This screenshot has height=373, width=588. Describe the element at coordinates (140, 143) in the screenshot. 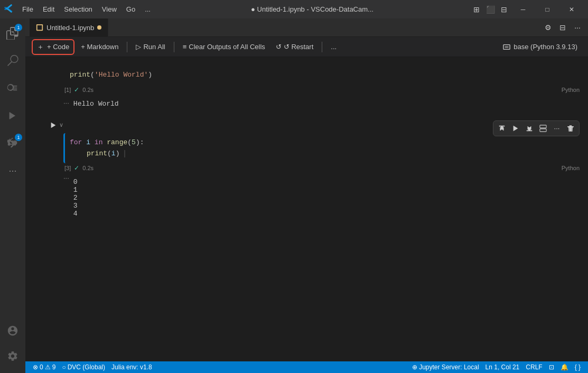

I see `code-token: ):` at that location.